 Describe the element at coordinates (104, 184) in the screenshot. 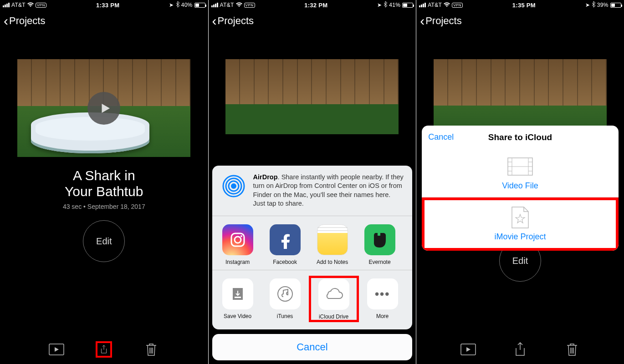

I see `project-title: A Shark in Your Bathtub` at that location.